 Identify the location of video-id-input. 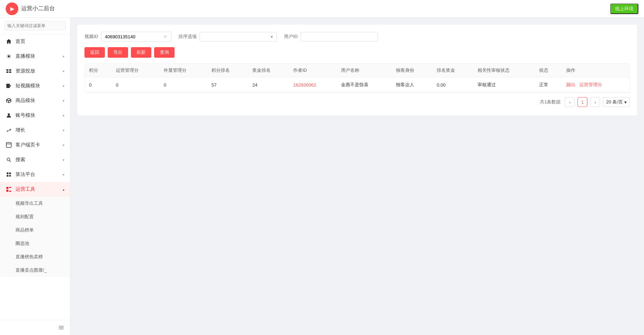
(133, 37).